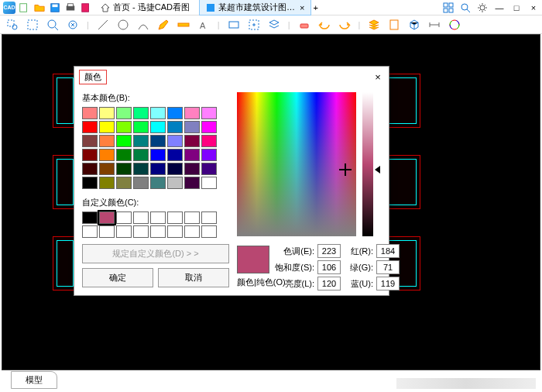 This screenshot has width=542, height=392. I want to click on maximize-button: □, so click(516, 8).